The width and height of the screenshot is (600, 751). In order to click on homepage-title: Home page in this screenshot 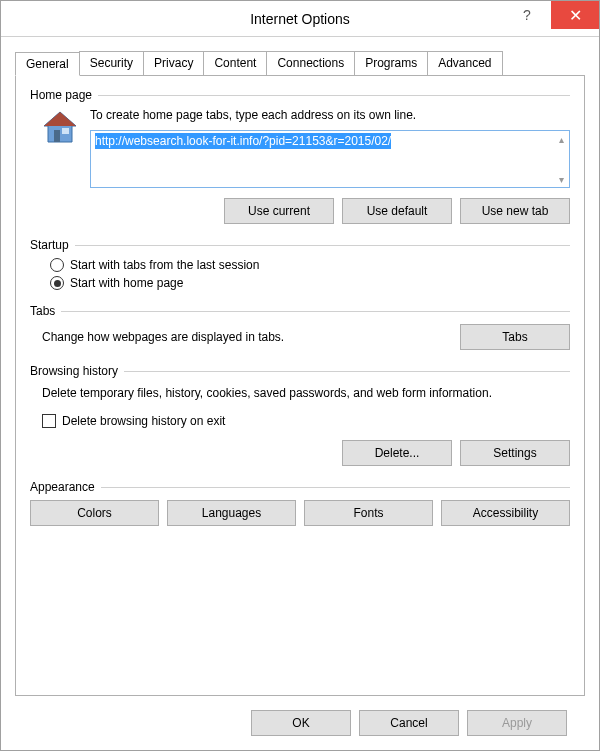, I will do `click(61, 95)`.